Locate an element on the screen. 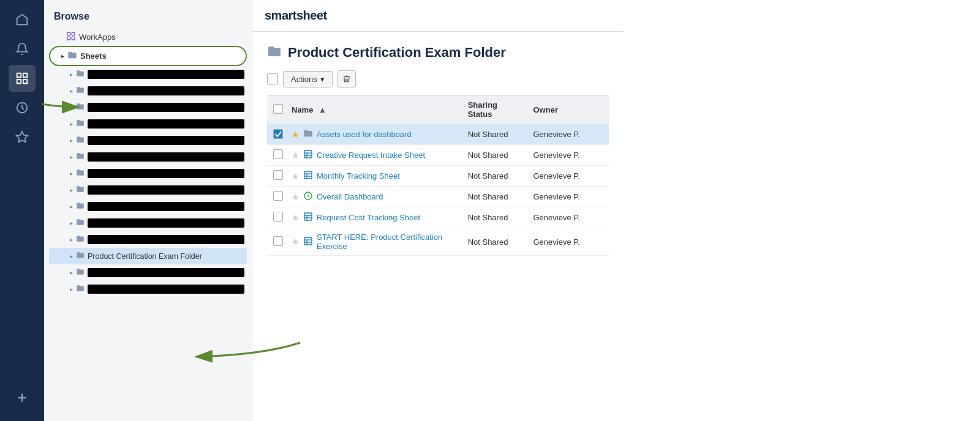 The image size is (980, 421). row-owner-4: Genevieve P. is located at coordinates (568, 197).